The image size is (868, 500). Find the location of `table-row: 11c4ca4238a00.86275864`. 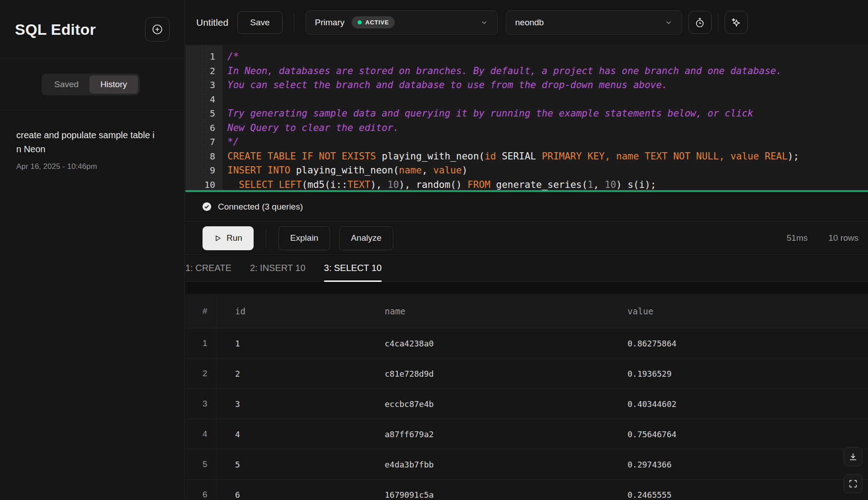

table-row: 11c4ca4238a00.86275864 is located at coordinates (527, 343).